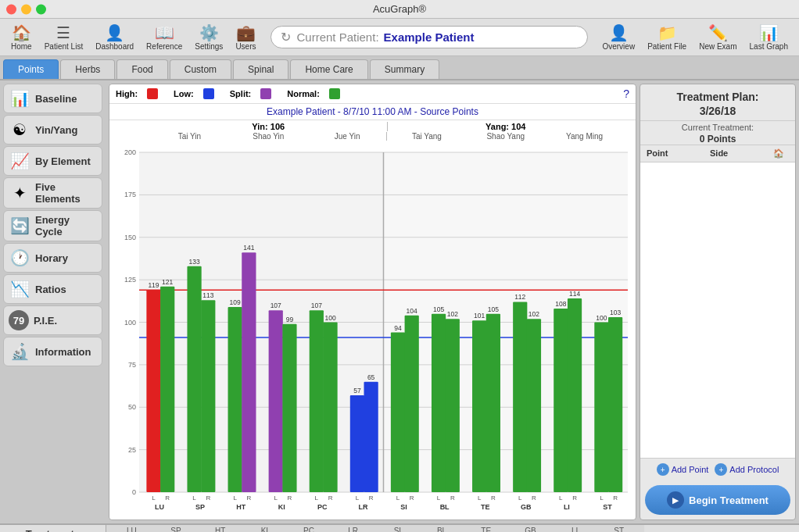 Image resolution: width=799 pixels, height=532 pixels. Describe the element at coordinates (372, 136) in the screenshot. I see `section-labels: Tai Yin Shao Yin Jue Yin Tai Yang Shao Y…` at that location.